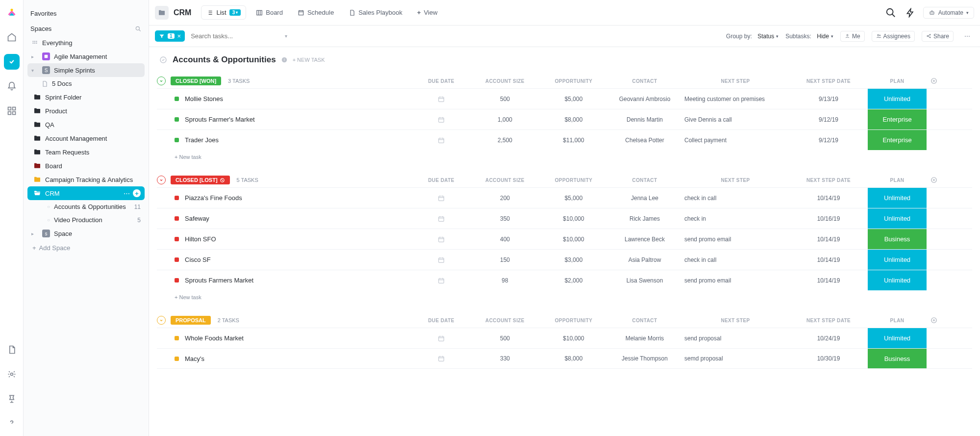  What do you see at coordinates (505, 198) in the screenshot?
I see `account-size-cell: 200` at bounding box center [505, 198].